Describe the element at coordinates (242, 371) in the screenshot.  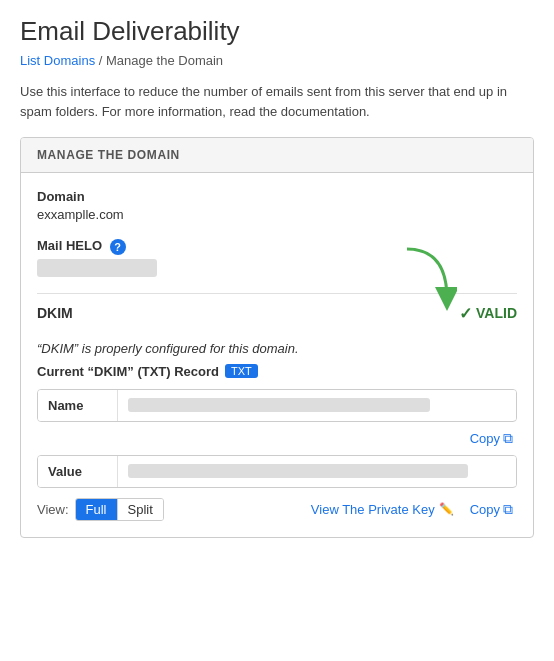
I see `txt-badge: TXT` at that location.